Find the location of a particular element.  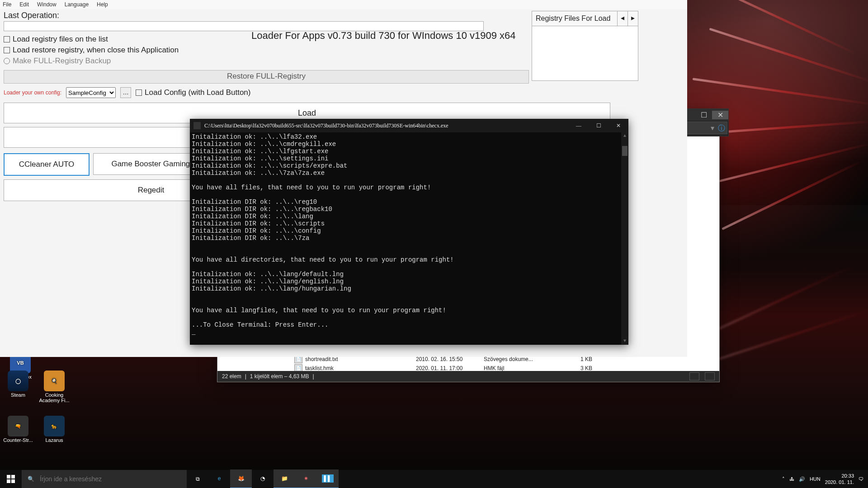

config-select: SampleConfig is located at coordinates (91, 93).